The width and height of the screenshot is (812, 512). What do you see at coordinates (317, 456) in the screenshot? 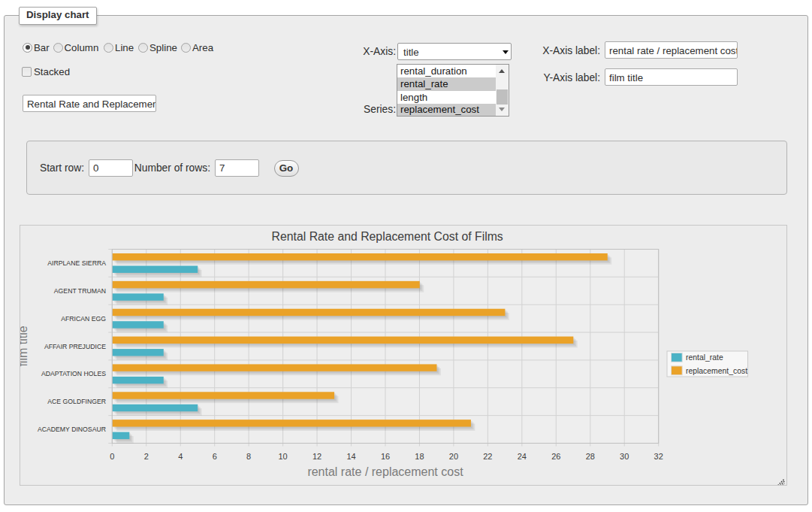
I see `svg-text: 12` at bounding box center [317, 456].